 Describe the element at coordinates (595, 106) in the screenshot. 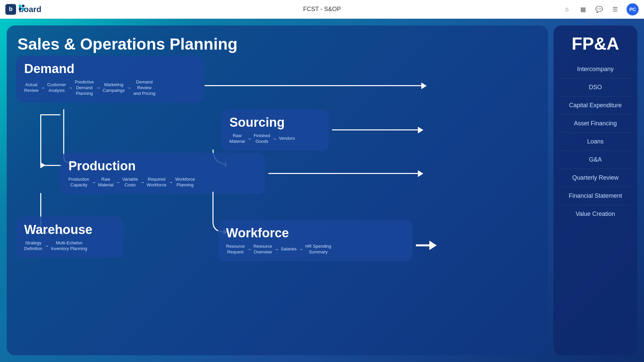

I see `fpa-item-capex: Capital Expenditure` at that location.